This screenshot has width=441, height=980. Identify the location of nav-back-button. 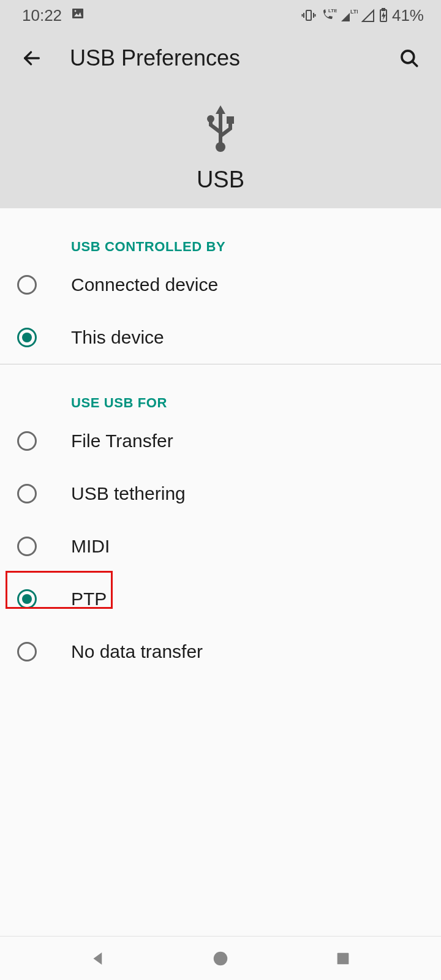
(98, 959).